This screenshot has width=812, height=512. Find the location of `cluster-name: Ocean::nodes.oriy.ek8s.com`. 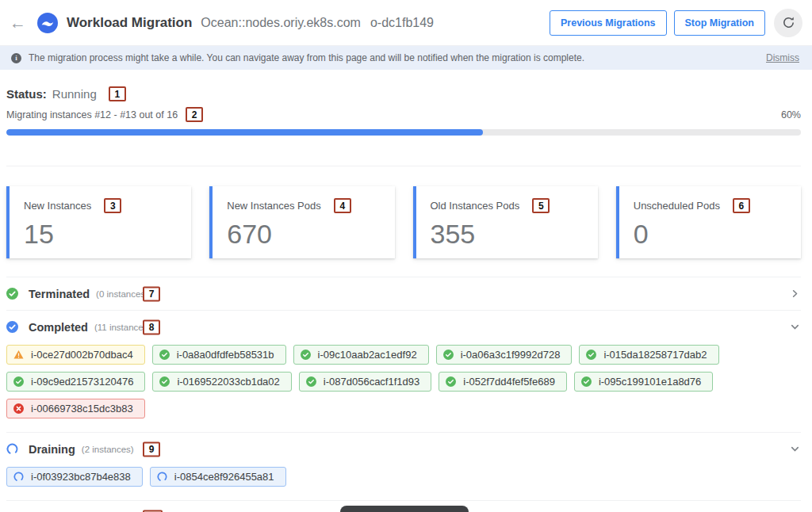

cluster-name: Ocean::nodes.oriy.ek8s.com is located at coordinates (281, 23).